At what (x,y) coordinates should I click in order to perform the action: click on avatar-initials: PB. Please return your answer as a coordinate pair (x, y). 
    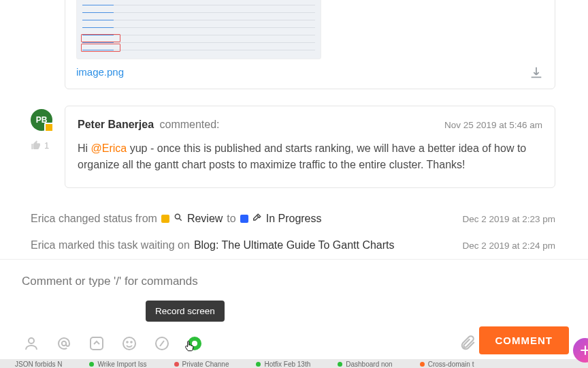
    Looking at the image, I should click on (42, 120).